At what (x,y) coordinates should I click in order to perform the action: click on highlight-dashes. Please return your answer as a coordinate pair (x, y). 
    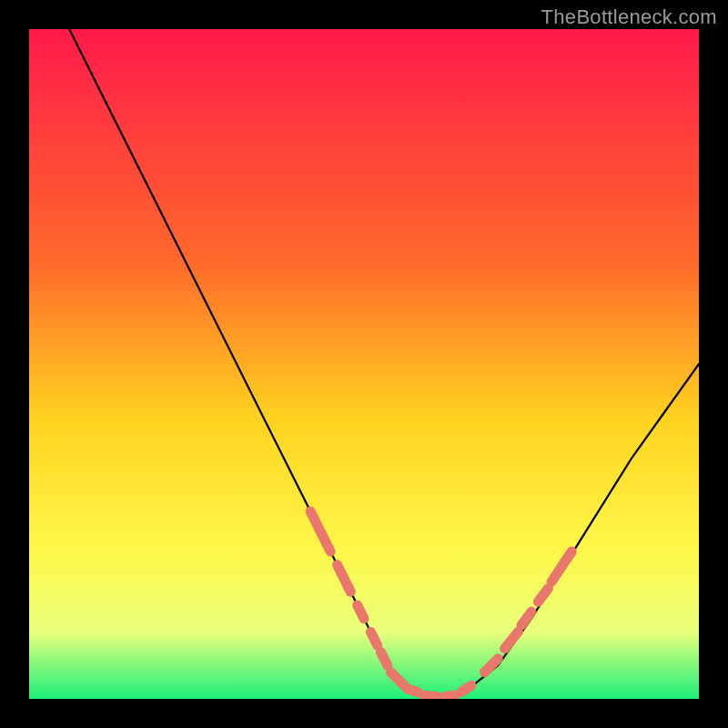
    Looking at the image, I should click on (440, 604).